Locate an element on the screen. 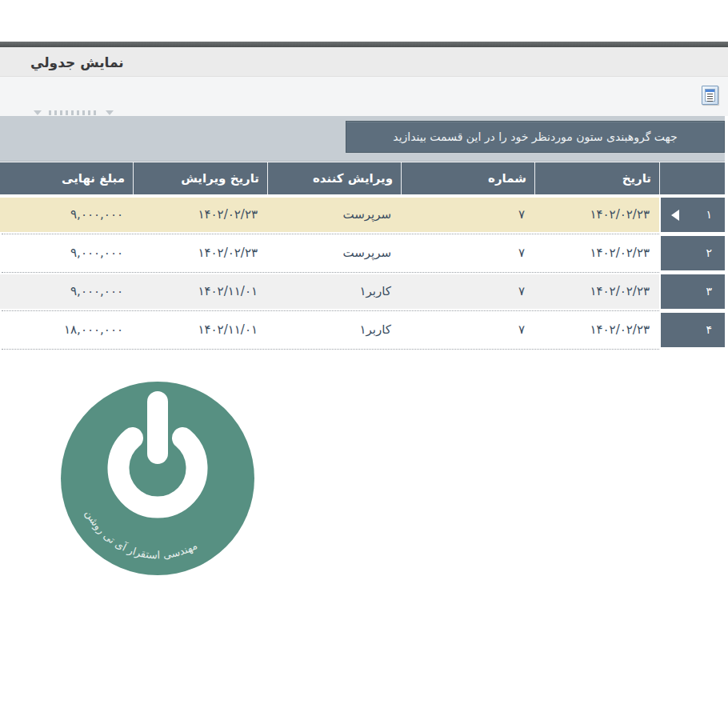 This screenshot has height=728, width=728. page-title: نمايش جدولي is located at coordinates (77, 62).